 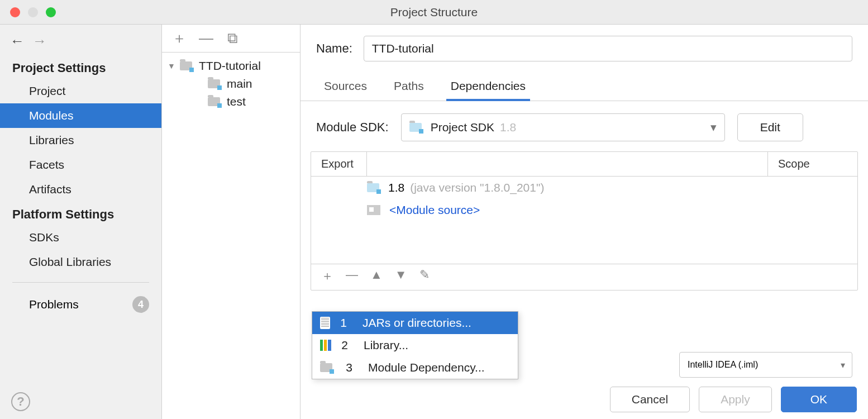 I want to click on popup-shortcut: 3, so click(x=347, y=368).